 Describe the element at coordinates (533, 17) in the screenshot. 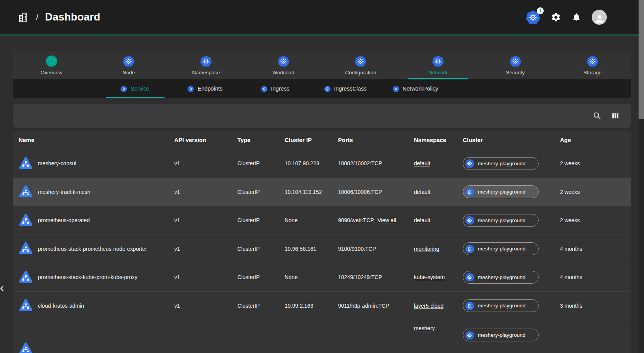

I see `cluster-status-button: 1` at that location.